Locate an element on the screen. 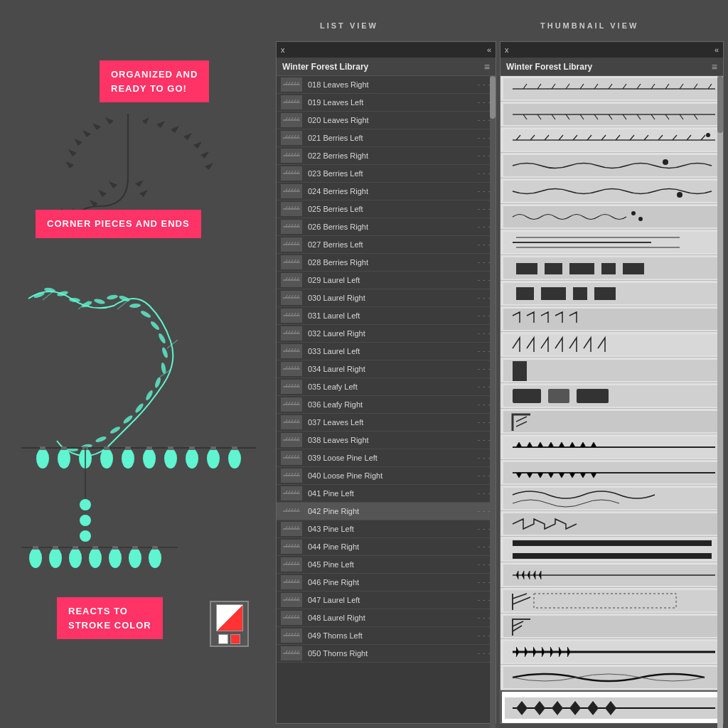 This screenshot has height=728, width=728. list-item: 030 Laurel Right- - - is located at coordinates (386, 299).